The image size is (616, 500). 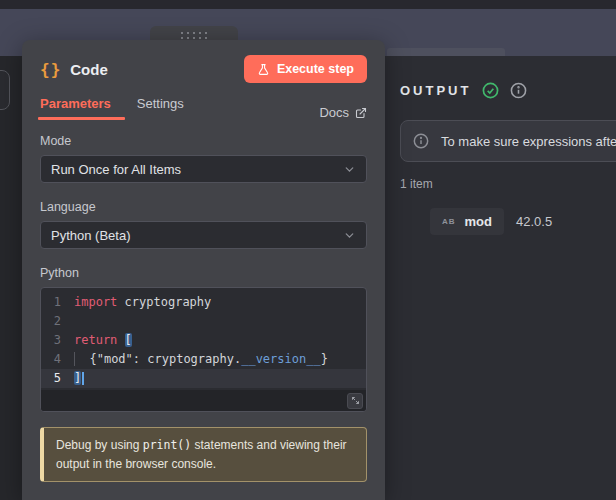 What do you see at coordinates (5, 90) in the screenshot?
I see `input-panel-edge` at bounding box center [5, 90].